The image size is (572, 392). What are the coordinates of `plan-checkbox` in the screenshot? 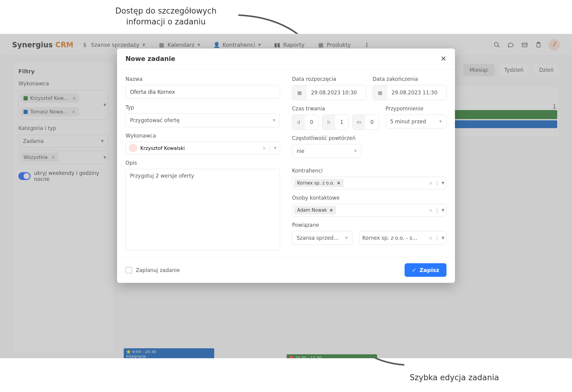 It's located at (129, 270).